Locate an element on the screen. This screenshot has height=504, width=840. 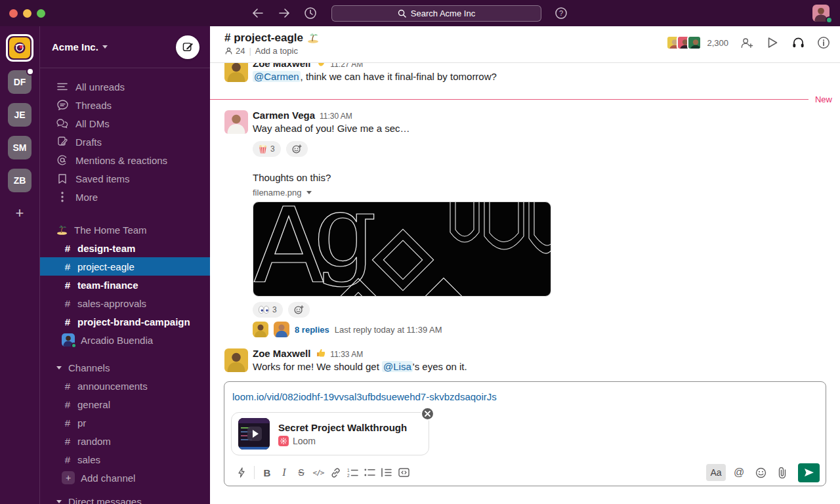
sidebar-channel-project-brand-campaign: # project-brand-campaign is located at coordinates (125, 322).